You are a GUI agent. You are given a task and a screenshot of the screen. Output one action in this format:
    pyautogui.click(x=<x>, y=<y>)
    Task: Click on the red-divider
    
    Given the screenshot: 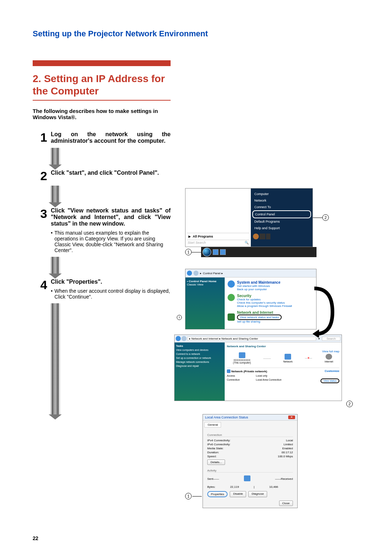 What is the action you would take?
    pyautogui.click(x=102, y=100)
    